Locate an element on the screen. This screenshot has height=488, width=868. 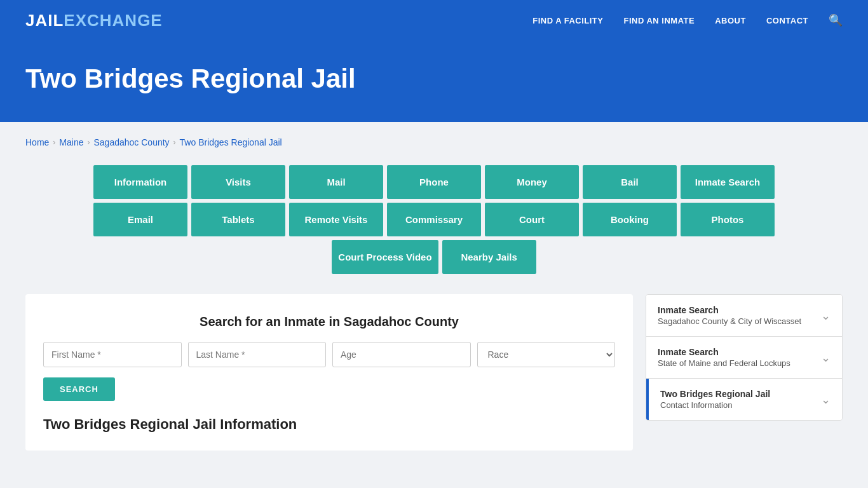
sidebar-item-3-title: Two Bridges Regional Jail is located at coordinates (715, 394).